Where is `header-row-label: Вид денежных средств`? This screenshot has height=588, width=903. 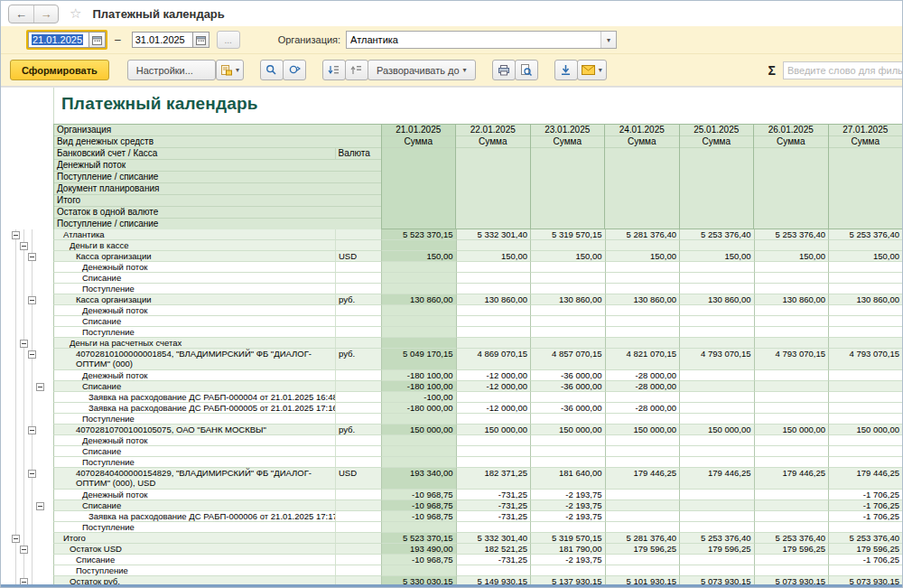
header-row-label: Вид денежных средств is located at coordinates (218, 142).